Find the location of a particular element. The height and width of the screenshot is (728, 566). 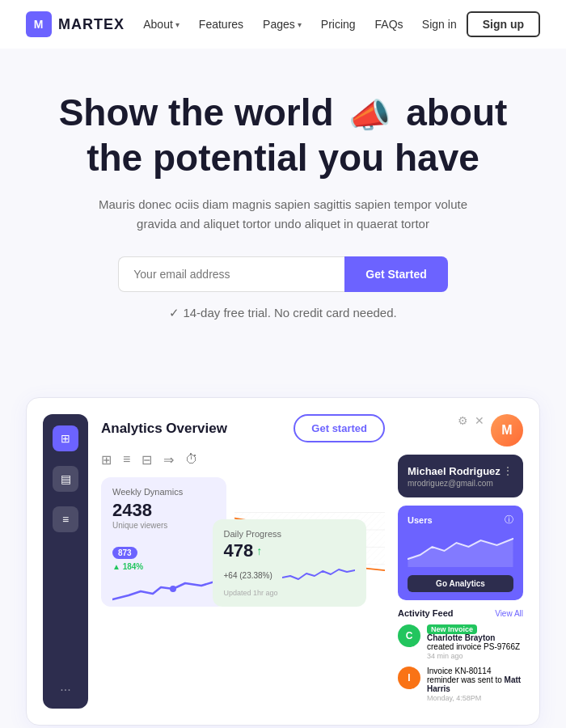

daily-label: Daily Progress is located at coordinates (289, 534).